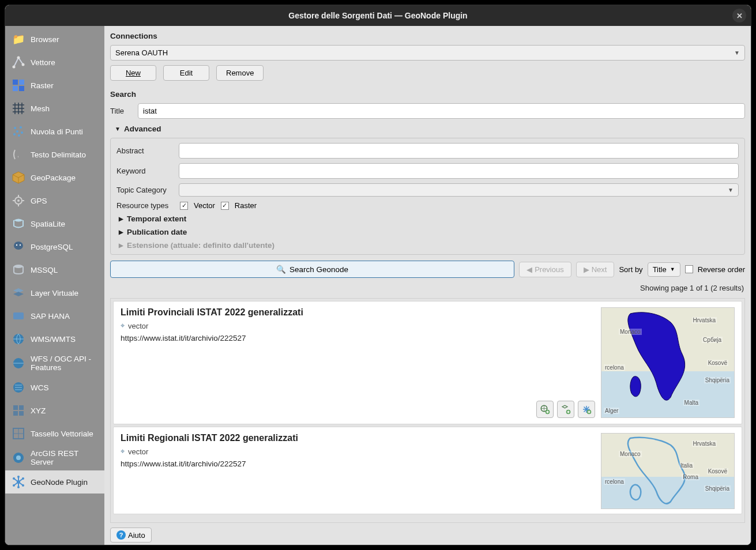 Image resolution: width=756 pixels, height=550 pixels. What do you see at coordinates (18, 363) in the screenshot?
I see `wfs-icon` at bounding box center [18, 363].